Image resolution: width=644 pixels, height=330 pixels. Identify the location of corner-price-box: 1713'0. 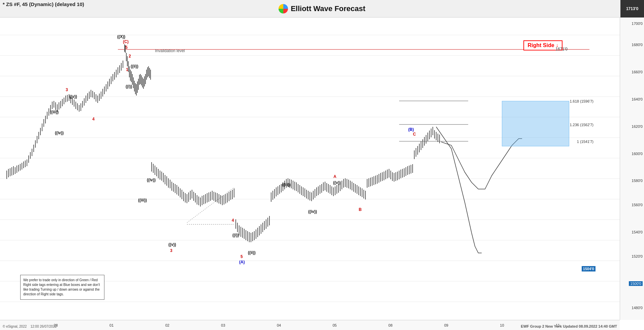
(632, 9).